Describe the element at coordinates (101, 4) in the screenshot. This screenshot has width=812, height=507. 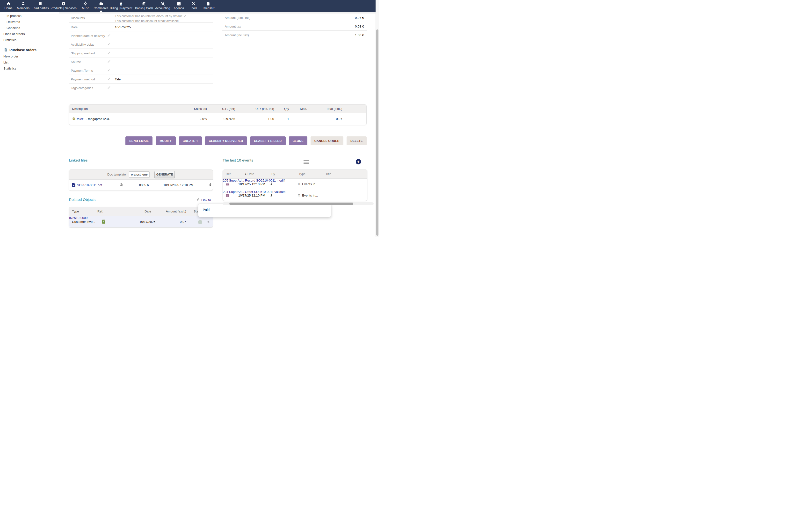
I see `briefcase-icon` at that location.